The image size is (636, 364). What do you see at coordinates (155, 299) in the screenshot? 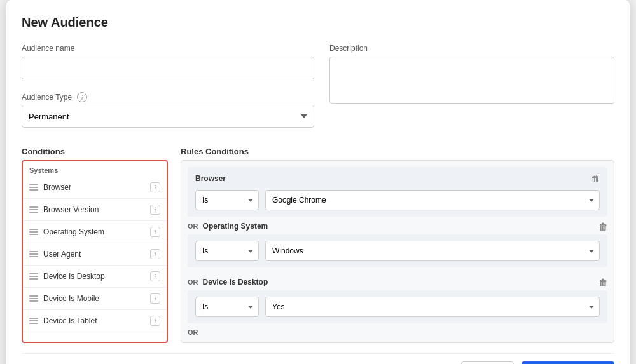
I see `condition-info-device-is-mobile: i` at bounding box center [155, 299].